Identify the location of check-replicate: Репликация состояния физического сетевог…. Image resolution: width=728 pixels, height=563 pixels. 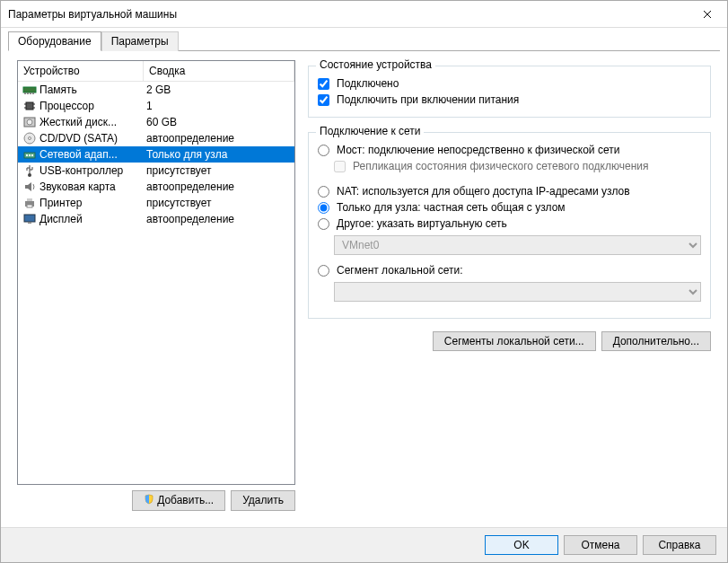
(517, 166).